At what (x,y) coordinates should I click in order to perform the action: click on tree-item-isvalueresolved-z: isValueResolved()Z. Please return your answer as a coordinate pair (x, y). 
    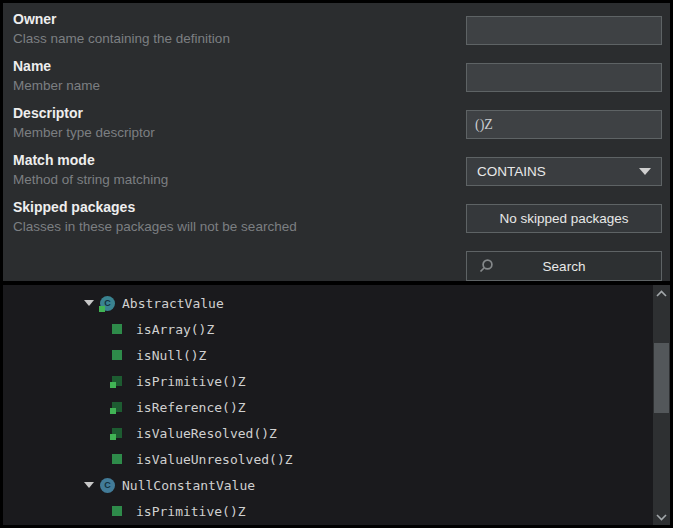
    Looking at the image, I should click on (336, 433).